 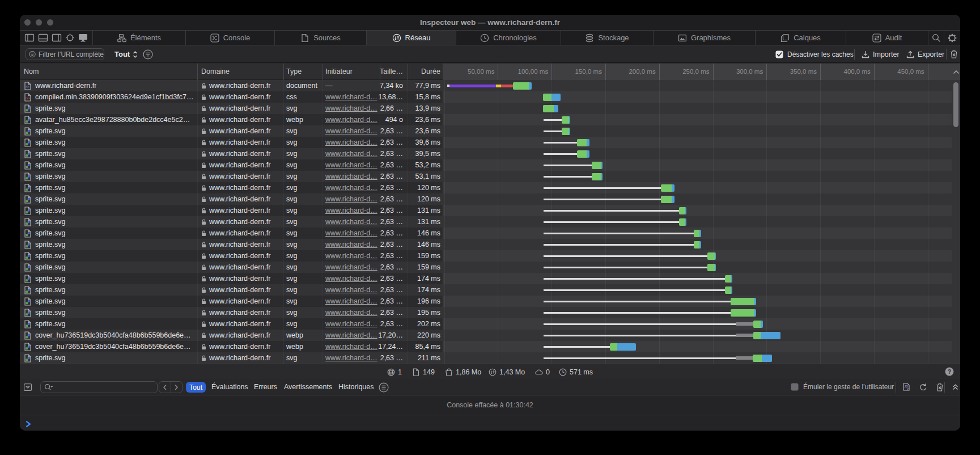 I want to click on svg-text: JS, so click(x=906, y=386).